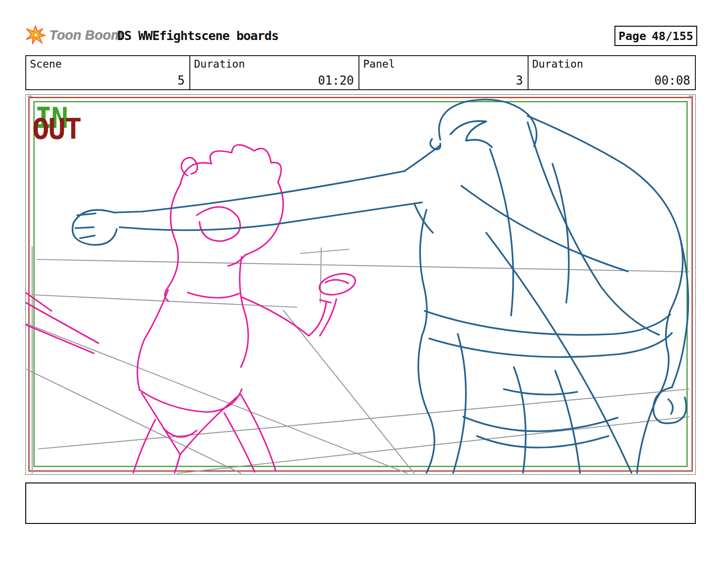 The width and height of the screenshot is (728, 563). I want to click on page-label: Page, so click(632, 36).